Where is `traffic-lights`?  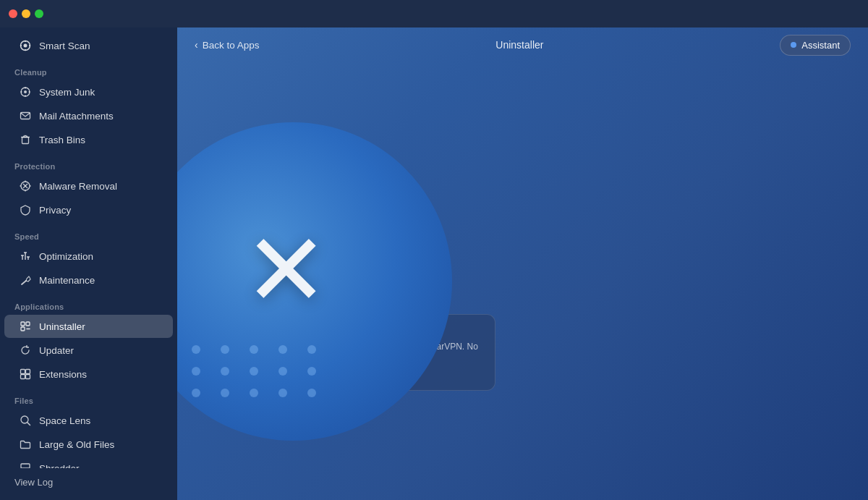
traffic-lights is located at coordinates (26, 14).